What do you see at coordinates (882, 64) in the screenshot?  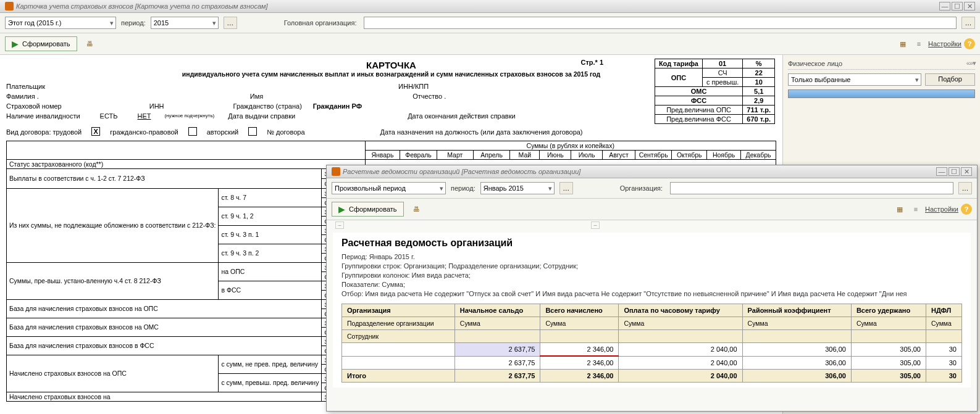 I see `phys-panel-head: Физическое лицо« » ▾` at bounding box center [882, 64].